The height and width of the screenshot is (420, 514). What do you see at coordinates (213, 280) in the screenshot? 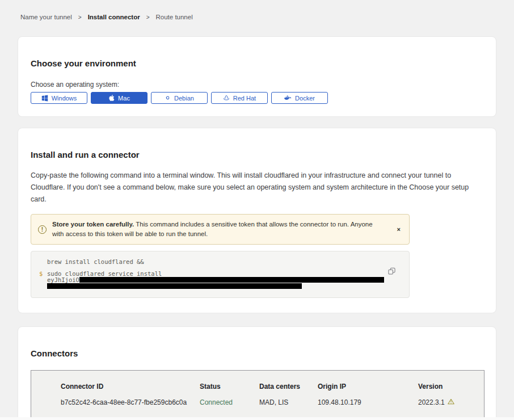
I see `code-line-token: eyJhIjoiO` at bounding box center [213, 280].